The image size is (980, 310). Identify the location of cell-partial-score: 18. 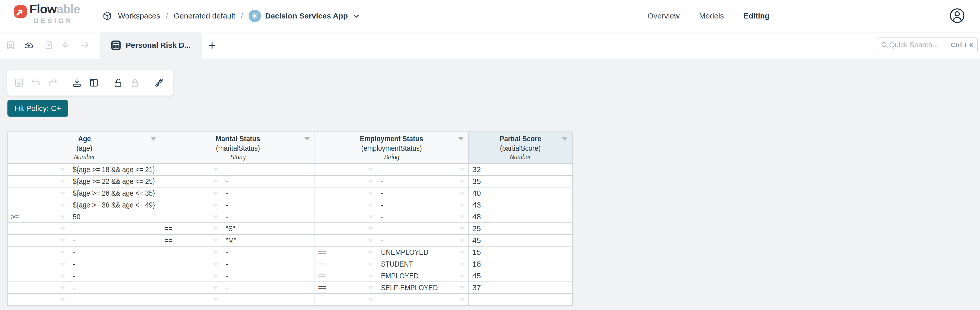
(520, 264).